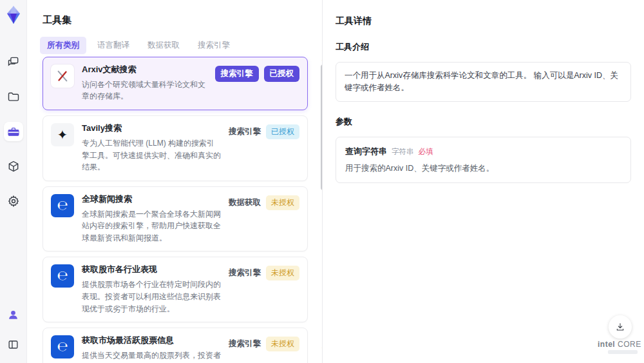 This screenshot has width=644, height=363. I want to click on intel-badge-sub, so click(623, 352).